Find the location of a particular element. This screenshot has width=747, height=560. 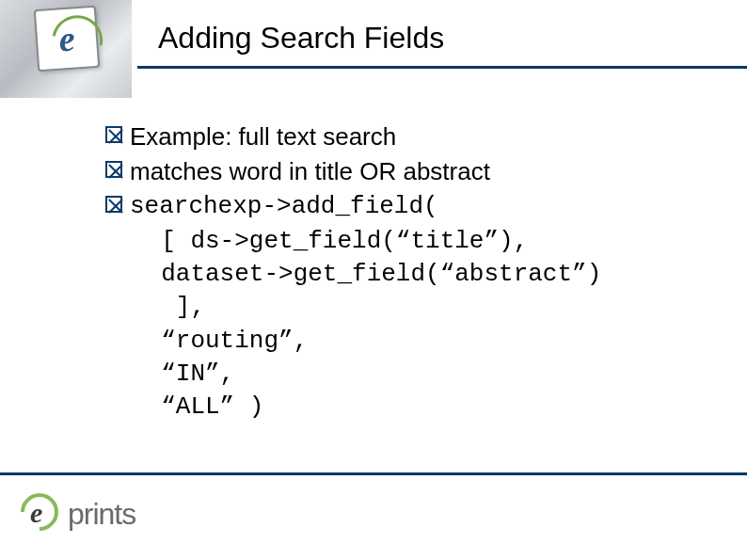

title-underline is located at coordinates (442, 68).